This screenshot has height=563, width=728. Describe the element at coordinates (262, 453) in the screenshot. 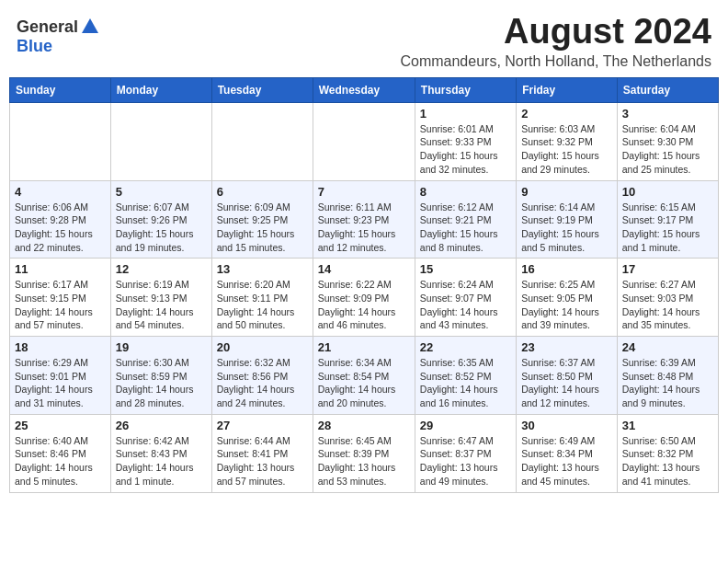

I see `table-row: 27Sunrise: 6:44 AMSunset: 8:41 PMDayligh…` at that location.